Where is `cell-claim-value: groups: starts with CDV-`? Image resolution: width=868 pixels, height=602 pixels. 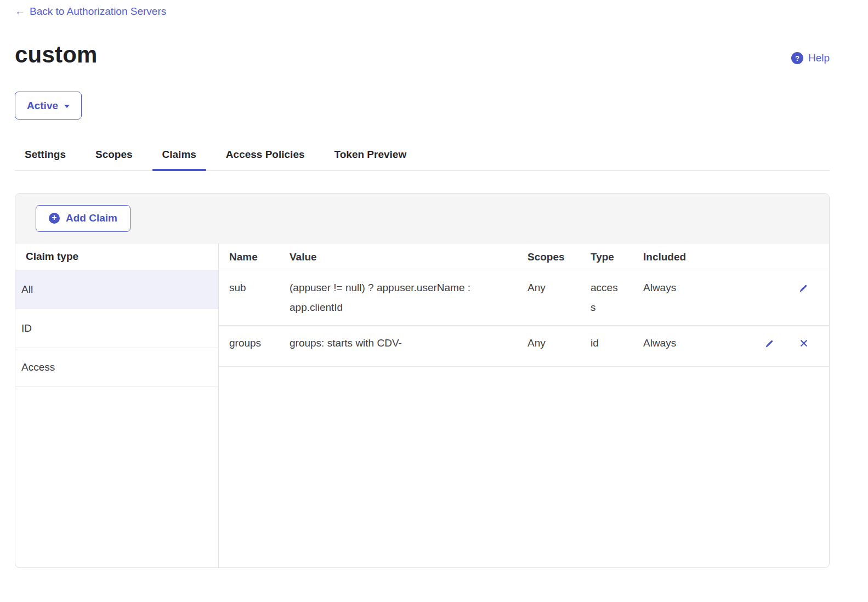 cell-claim-value: groups: starts with CDV- is located at coordinates (406, 346).